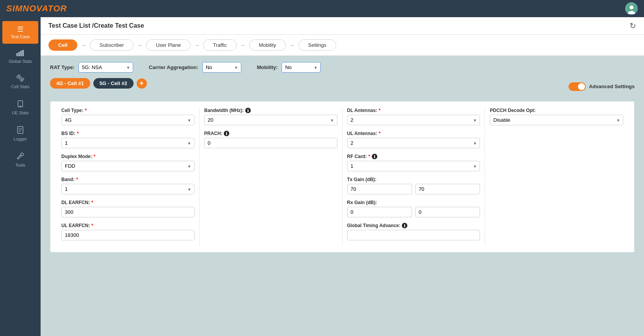  Describe the element at coordinates (20, 57) in the screenshot. I see `sidebar-item-global-stats: Global Stats` at that location.